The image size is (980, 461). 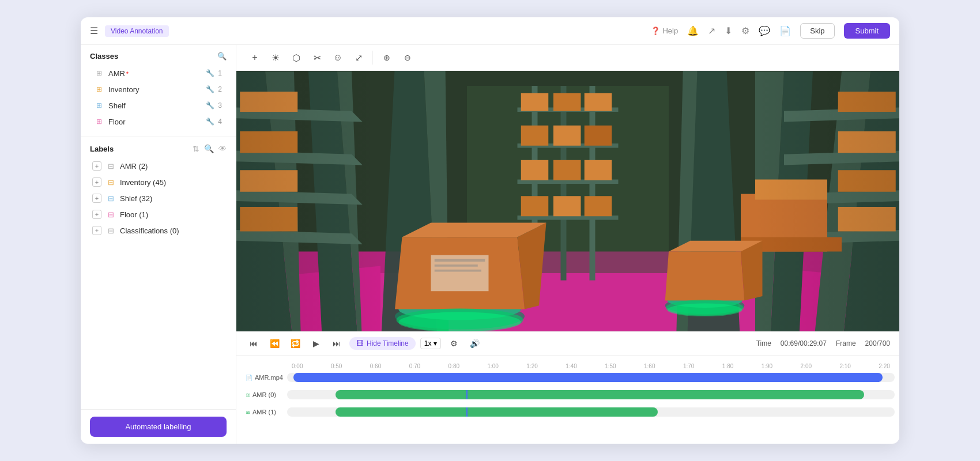 I want to click on amr1-row-icon: ≋, so click(x=248, y=413).